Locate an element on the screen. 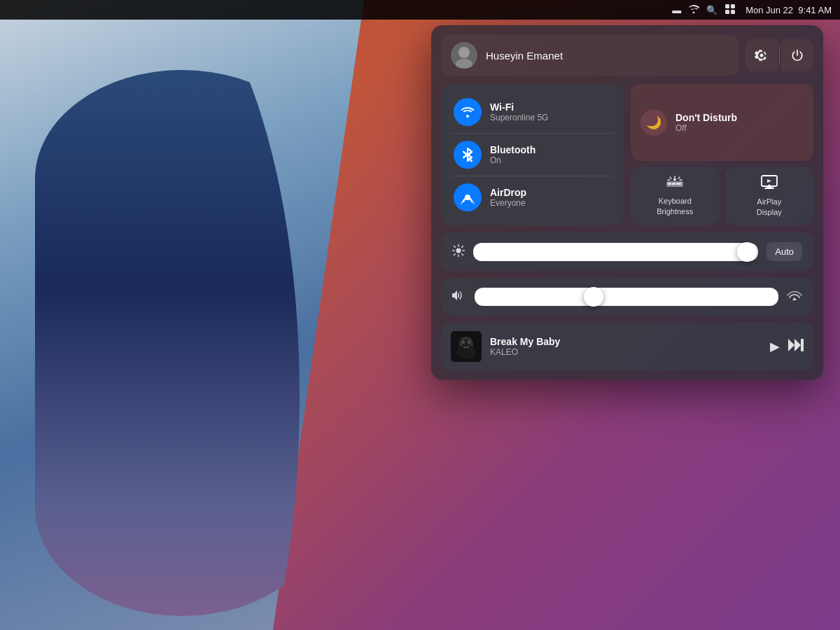  user-row: Huseyin Emanet is located at coordinates (627, 55).